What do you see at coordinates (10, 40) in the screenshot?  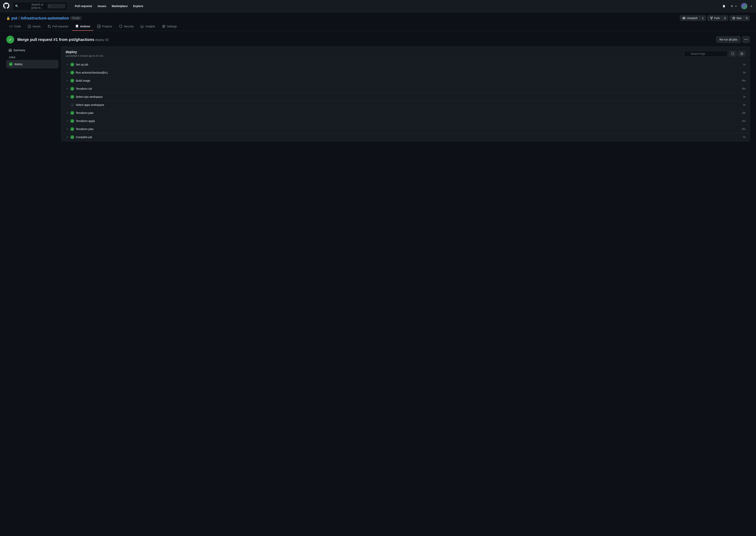 I see `check-icon` at bounding box center [10, 40].